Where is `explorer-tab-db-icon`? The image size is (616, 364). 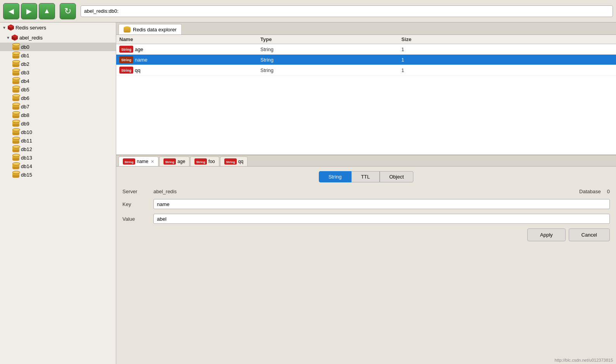
explorer-tab-db-icon is located at coordinates (127, 29).